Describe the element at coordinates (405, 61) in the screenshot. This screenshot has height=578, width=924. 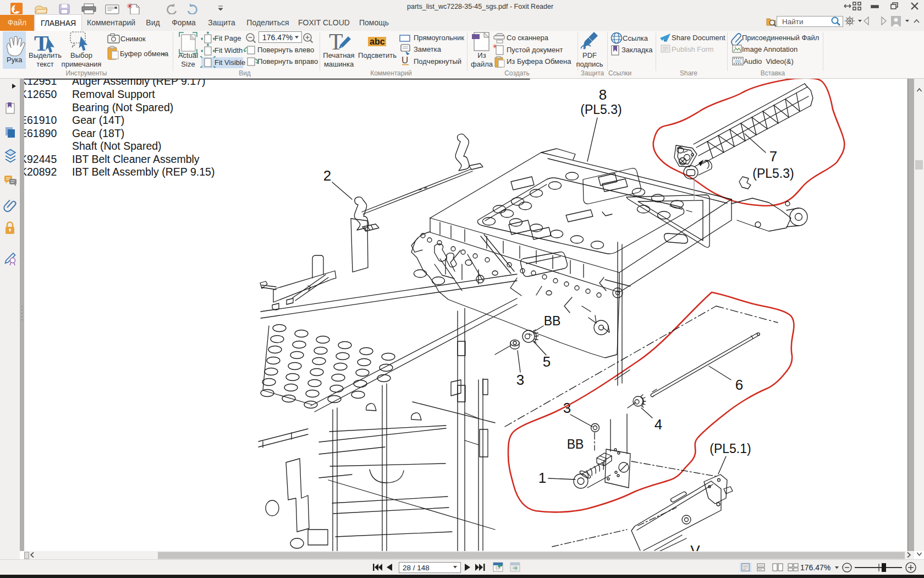
I see `svg-text: U` at that location.